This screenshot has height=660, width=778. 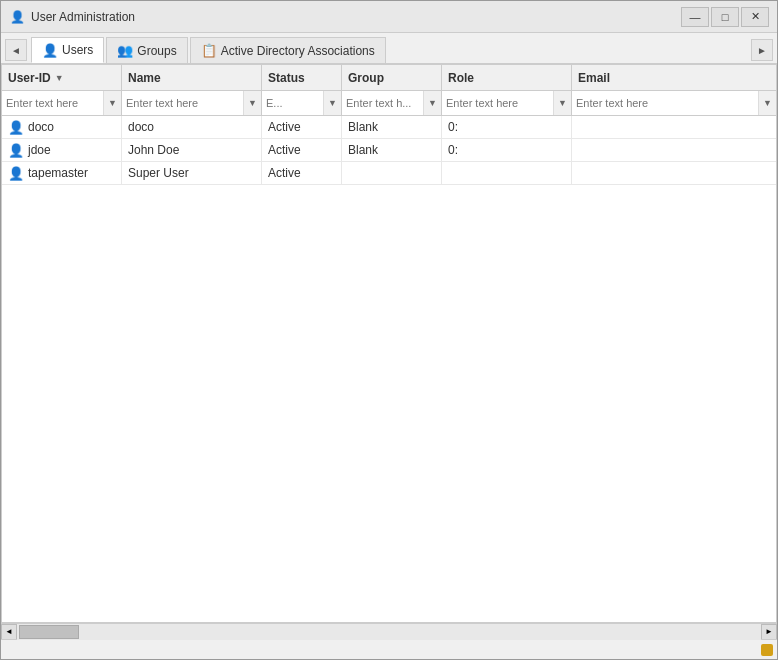 What do you see at coordinates (392, 127) in the screenshot?
I see `cell-group-1: Blank` at bounding box center [392, 127].